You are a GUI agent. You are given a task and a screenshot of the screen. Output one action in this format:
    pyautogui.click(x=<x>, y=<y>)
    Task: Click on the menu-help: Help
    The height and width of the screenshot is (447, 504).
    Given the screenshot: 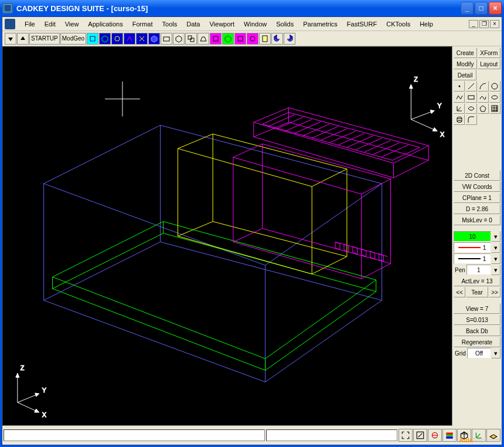 What is the action you would take?
    pyautogui.click(x=427, y=24)
    